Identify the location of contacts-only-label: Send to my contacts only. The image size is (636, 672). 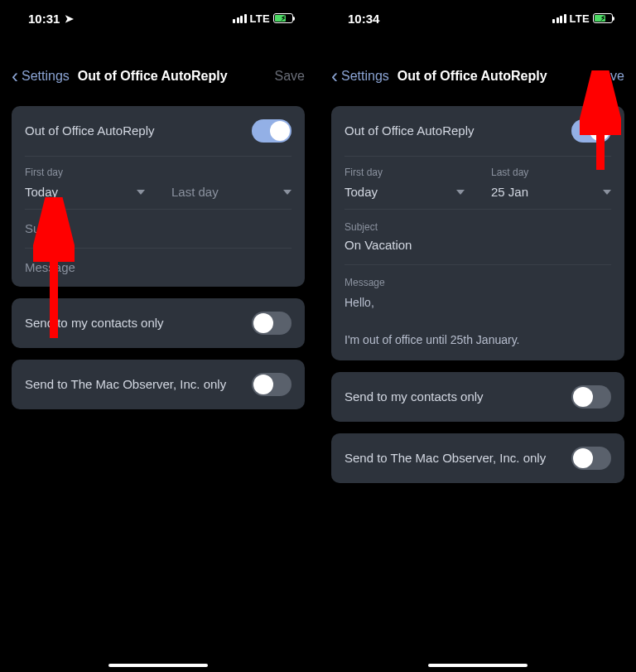
(458, 397).